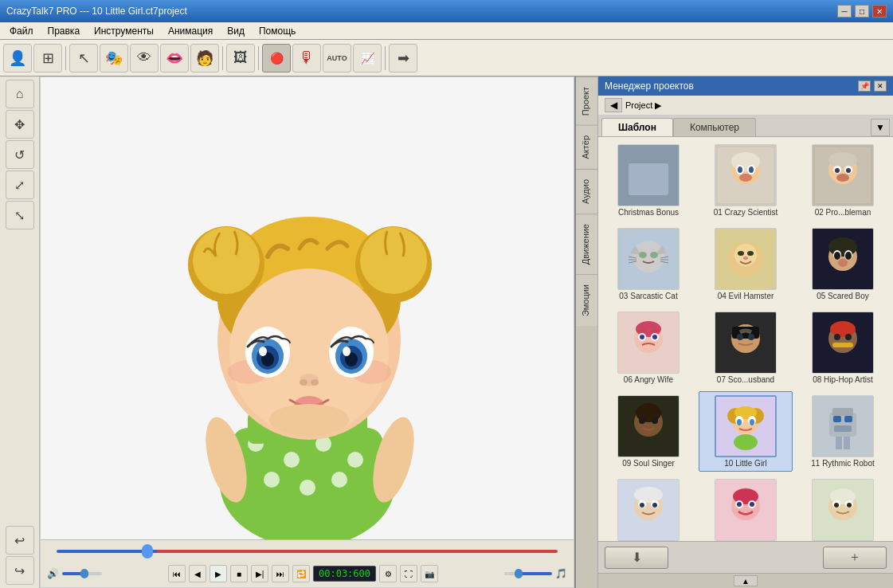 The width and height of the screenshot is (893, 588). What do you see at coordinates (177, 574) in the screenshot?
I see `rewind-button: ⏮` at bounding box center [177, 574].